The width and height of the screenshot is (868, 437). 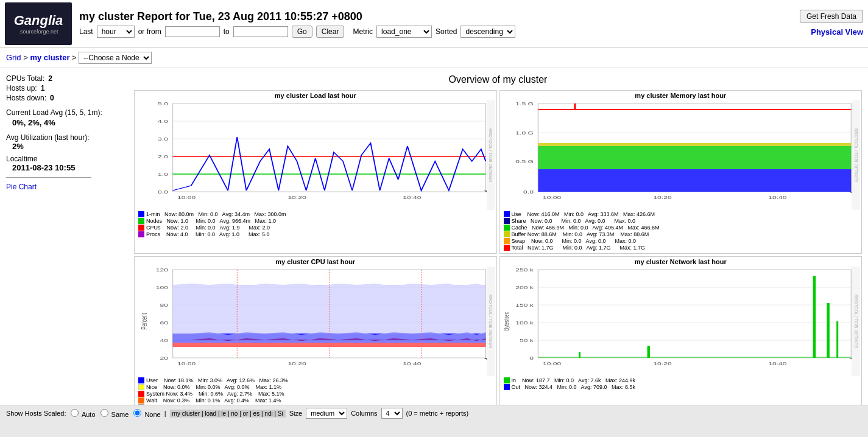 What do you see at coordinates (434, 58) in the screenshot?
I see `breadcrumb: Grid > my cluster > --Choose a Node` at bounding box center [434, 58].